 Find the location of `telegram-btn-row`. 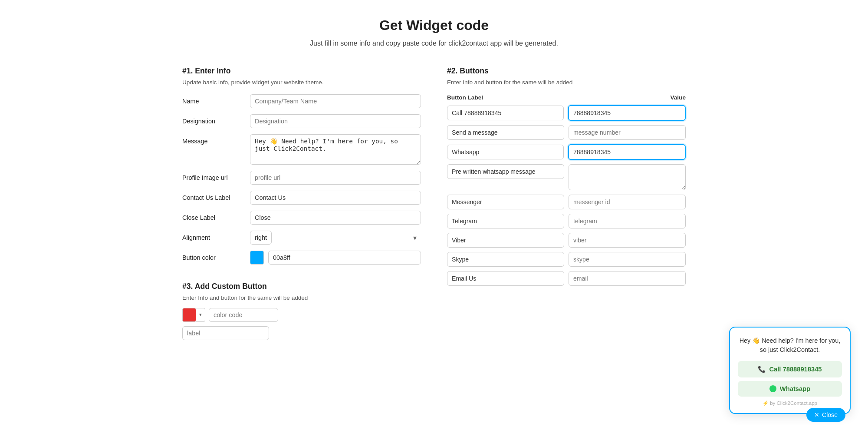

telegram-btn-row is located at coordinates (566, 221).